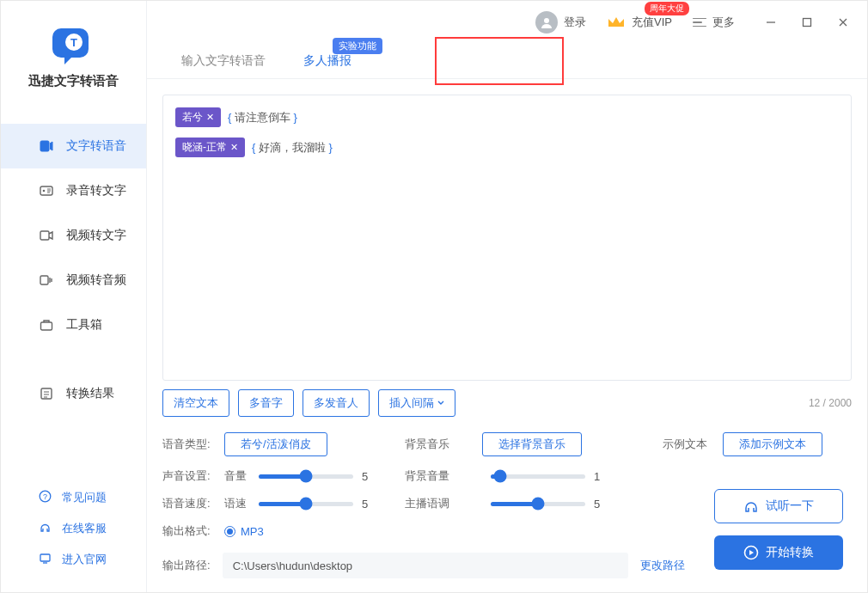 This screenshot has width=868, height=593. Describe the element at coordinates (499, 61) in the screenshot. I see `highlight-box` at that location.